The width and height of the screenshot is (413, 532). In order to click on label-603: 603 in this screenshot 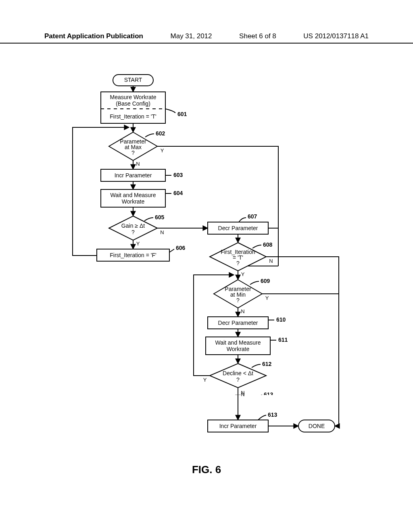, I will do `click(178, 175)`.